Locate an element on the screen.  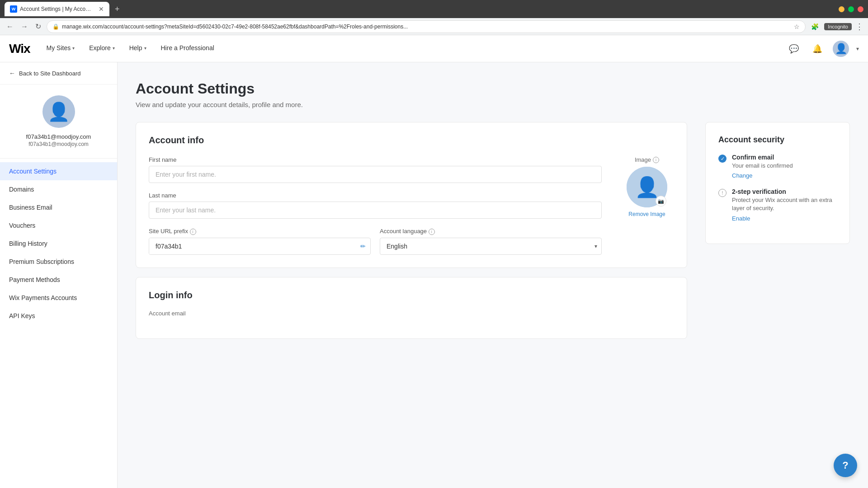
url-text: manage.wix.com/account/account-settings?… is located at coordinates (427, 27).